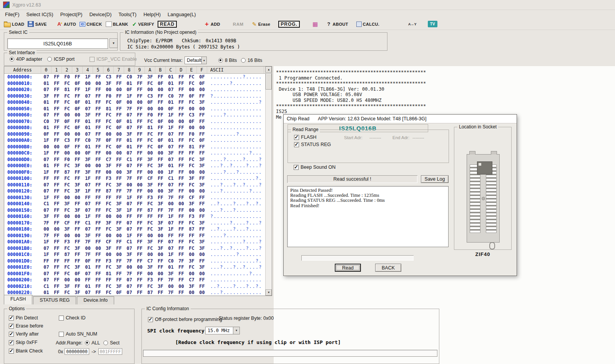 This screenshot has height=364, width=615. I want to click on checkbox-check-id: Check ID, so click(72, 318).